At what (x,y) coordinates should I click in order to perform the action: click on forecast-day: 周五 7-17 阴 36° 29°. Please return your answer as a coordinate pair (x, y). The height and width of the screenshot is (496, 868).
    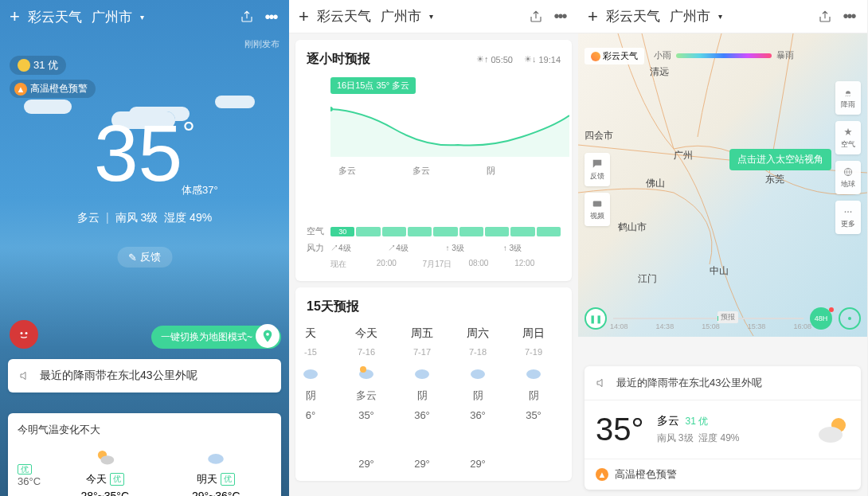
    Looking at the image, I should click on (422, 398).